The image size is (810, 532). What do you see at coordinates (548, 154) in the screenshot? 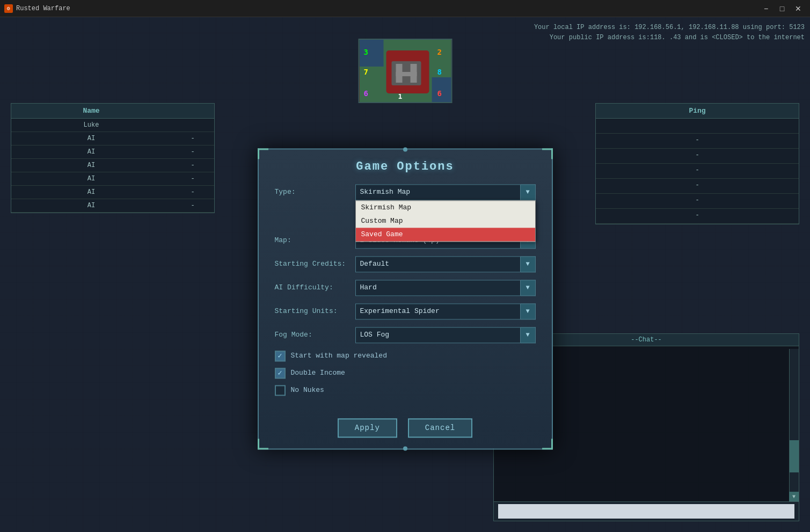
I see `corner-tr` at bounding box center [548, 154].